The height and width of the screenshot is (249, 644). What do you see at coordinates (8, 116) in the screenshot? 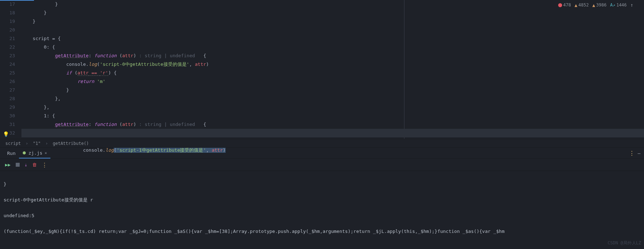
I see `line-number: 30` at bounding box center [8, 116].